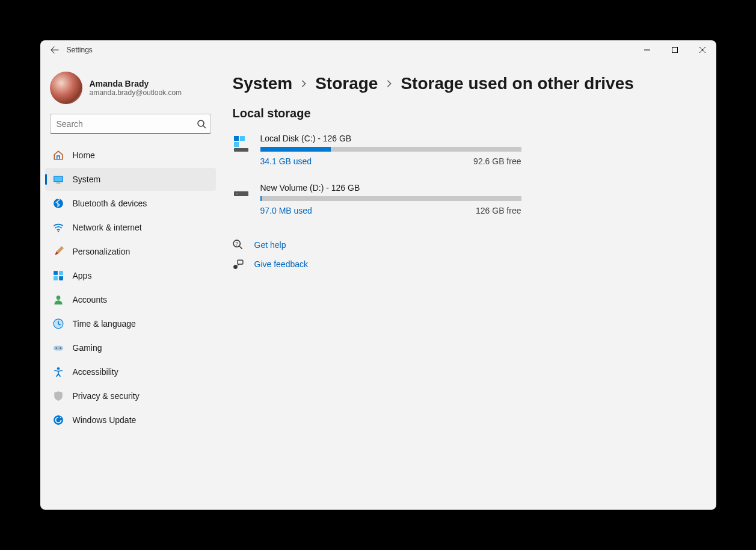 Image resolution: width=756 pixels, height=550 pixels. What do you see at coordinates (675, 50) in the screenshot?
I see `maximize-button` at bounding box center [675, 50].